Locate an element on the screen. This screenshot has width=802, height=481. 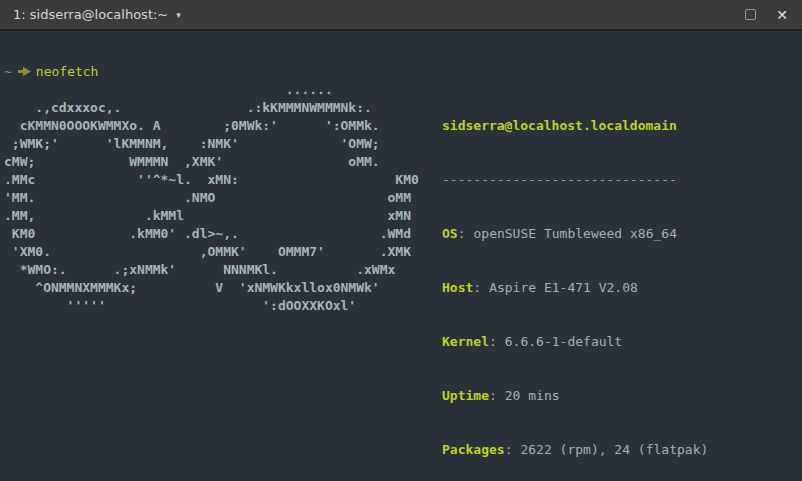
info-label: OS is located at coordinates (450, 234).